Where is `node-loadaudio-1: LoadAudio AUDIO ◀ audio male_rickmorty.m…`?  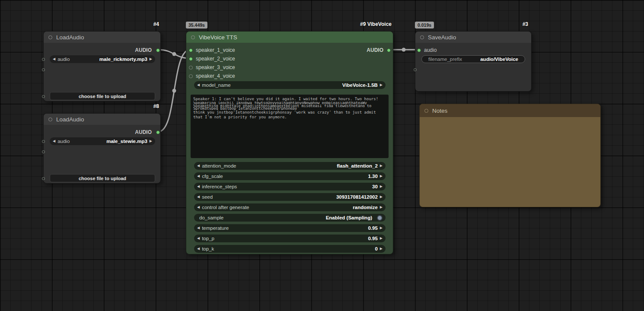
node-loadaudio-1: LoadAudio AUDIO ◀ audio male_rickmorty.m… is located at coordinates (102, 67).